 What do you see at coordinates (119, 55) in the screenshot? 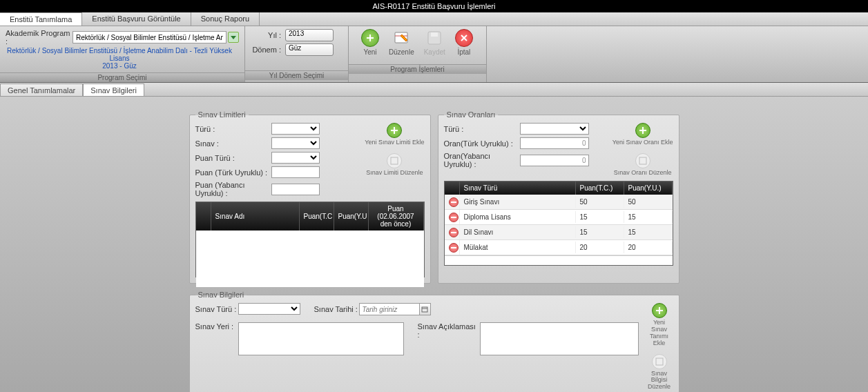
I see `program-link: Rektörlük / Sosyal Bilimler Enstitüsü / …` at bounding box center [119, 55].